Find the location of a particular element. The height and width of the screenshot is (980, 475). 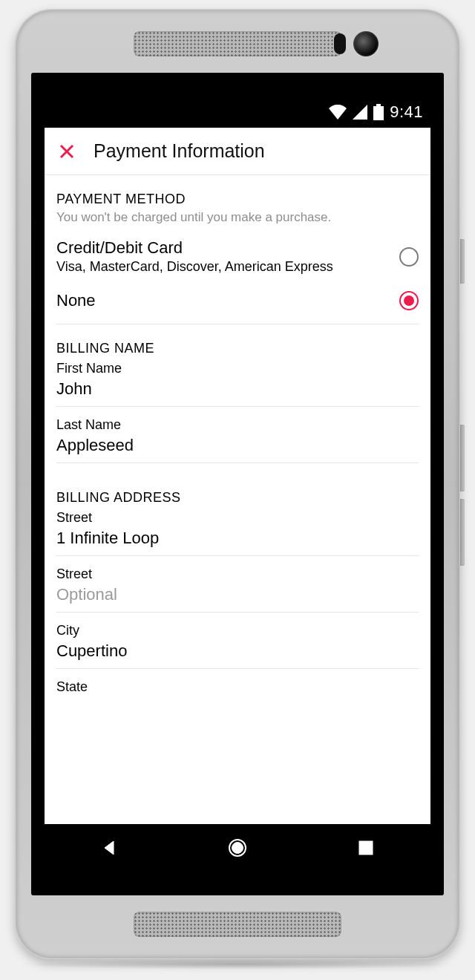

wifi-icon is located at coordinates (338, 112).